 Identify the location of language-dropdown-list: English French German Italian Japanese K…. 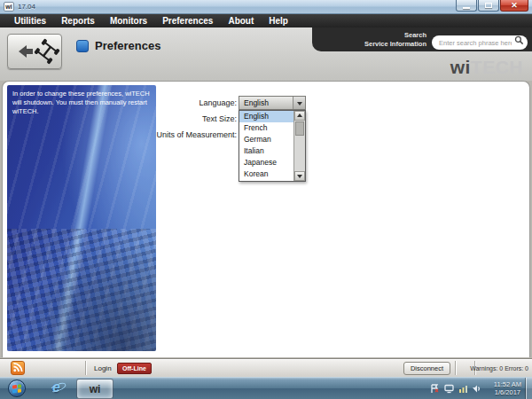
(272, 145).